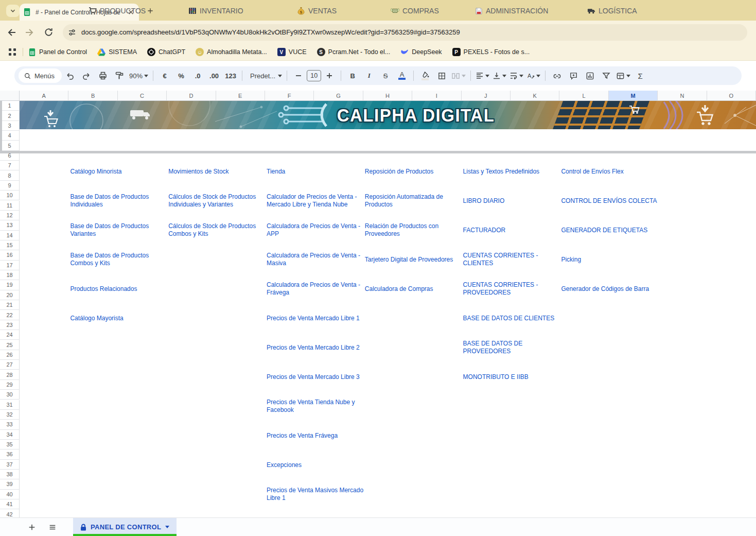  Describe the element at coordinates (125, 535) in the screenshot. I see `sheet-tab-color` at that location.